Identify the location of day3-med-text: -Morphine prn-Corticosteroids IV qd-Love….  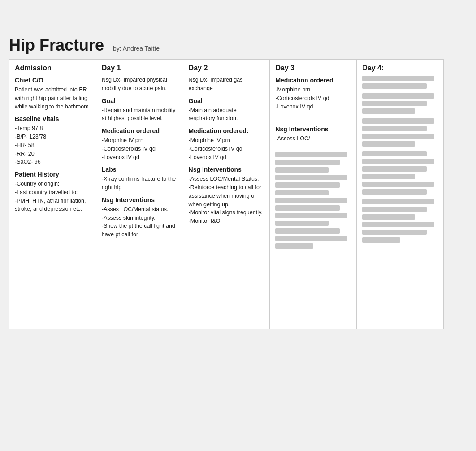
(313, 98).